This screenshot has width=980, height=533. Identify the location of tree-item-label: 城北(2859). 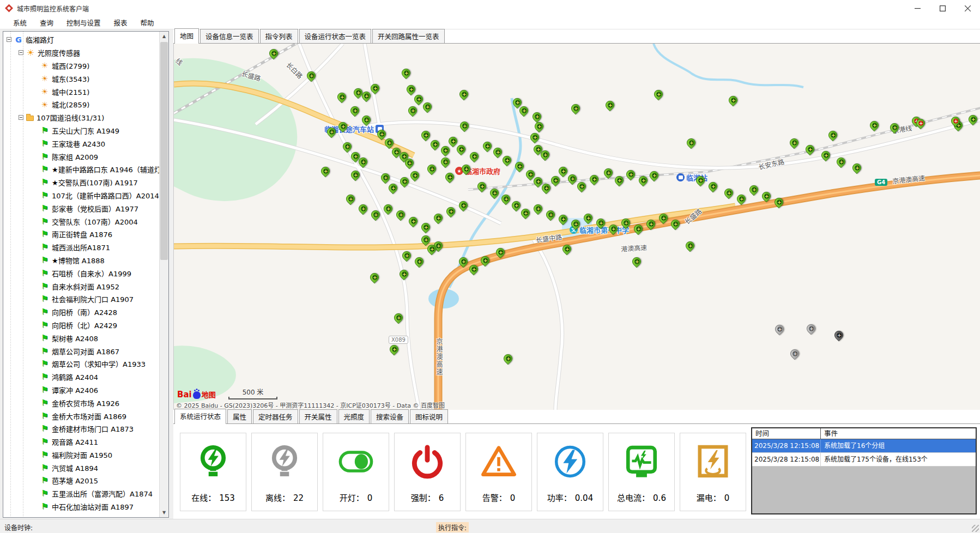
(71, 105).